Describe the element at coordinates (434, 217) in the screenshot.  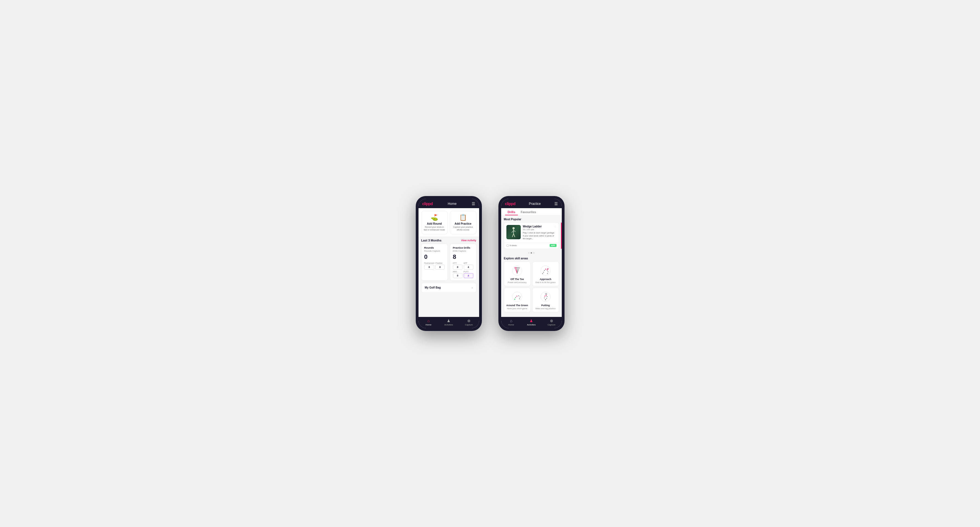
I see `add-round-icon: ⛳` at that location.